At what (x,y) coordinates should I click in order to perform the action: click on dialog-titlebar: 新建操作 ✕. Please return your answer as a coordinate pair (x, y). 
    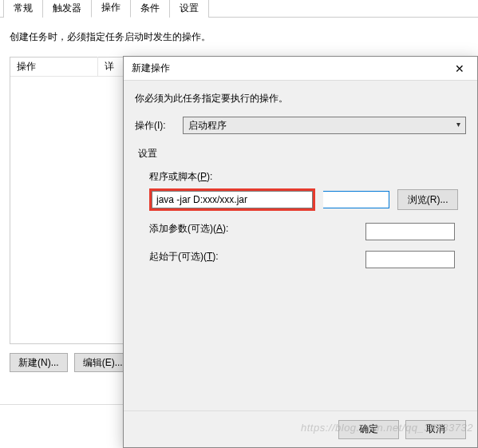
    Looking at the image, I should click on (300, 69).